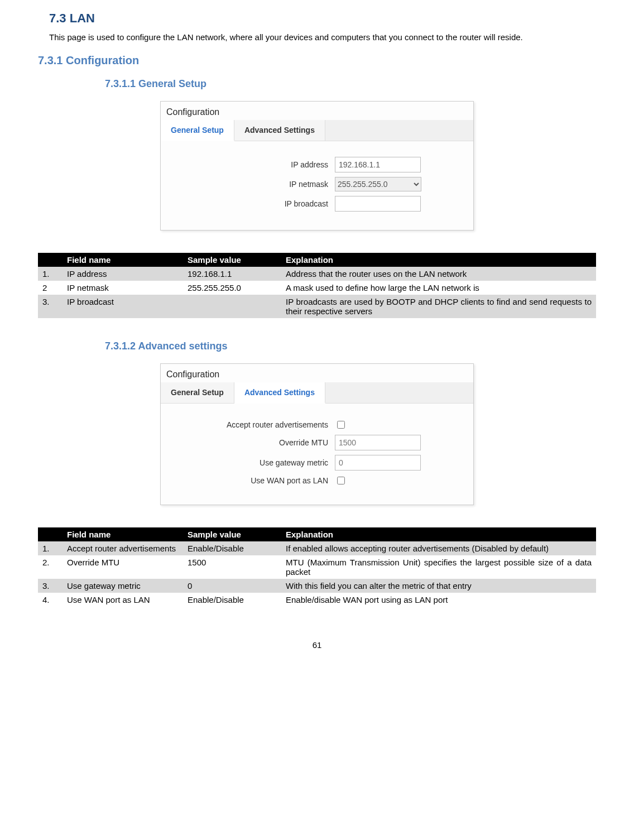 The height and width of the screenshot is (840, 634). What do you see at coordinates (439, 288) in the screenshot?
I see `cell-explain: A mask used to define how large the LAN …` at bounding box center [439, 288].